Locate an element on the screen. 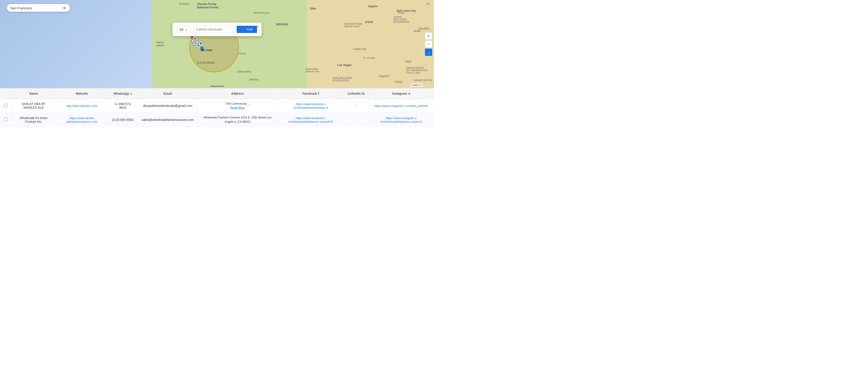 The width and height of the screenshot is (868, 379). map-label-sanjose: San Jose is located at coordinates (207, 50).